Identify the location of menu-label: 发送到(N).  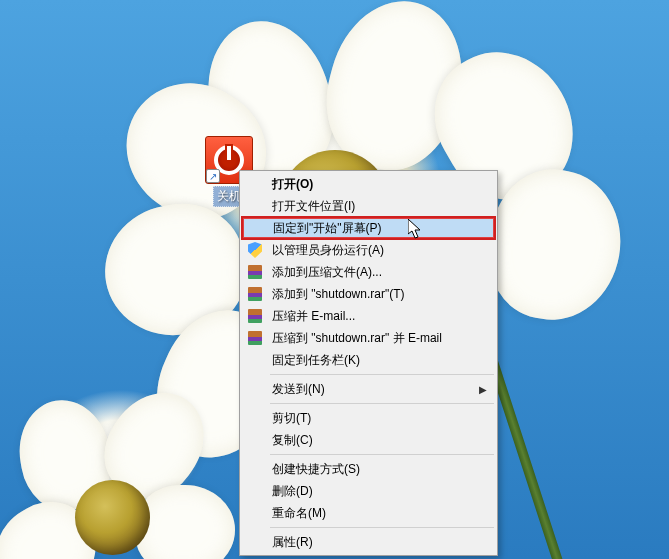
(298, 390).